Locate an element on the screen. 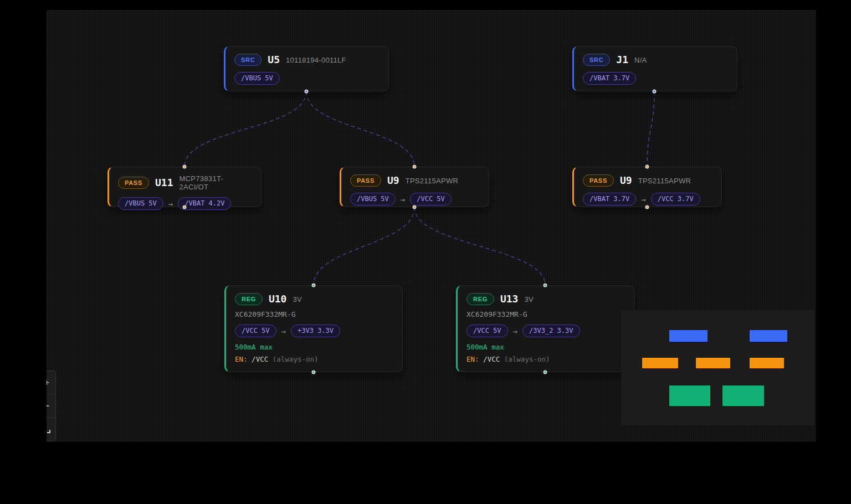 Image resolution: width=851 pixels, height=504 pixels. handle-source-u11 is located at coordinates (185, 207).